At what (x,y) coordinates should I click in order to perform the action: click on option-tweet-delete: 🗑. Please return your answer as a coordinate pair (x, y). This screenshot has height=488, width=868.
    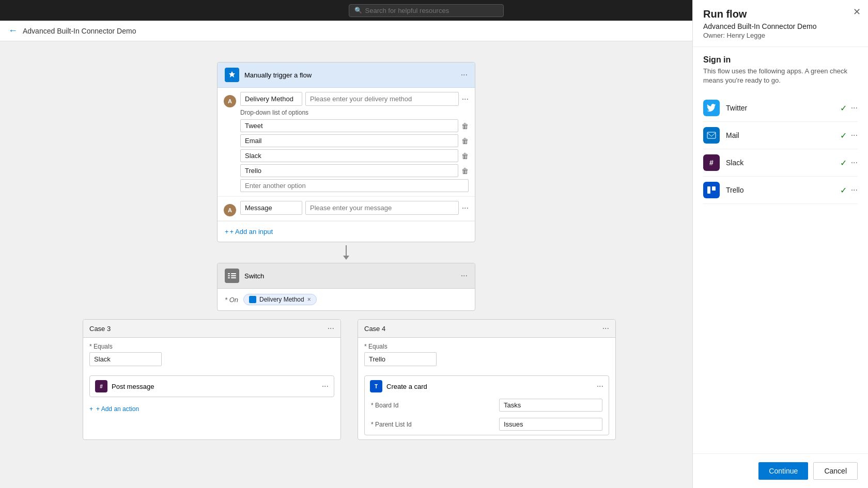
    Looking at the image, I should click on (465, 126).